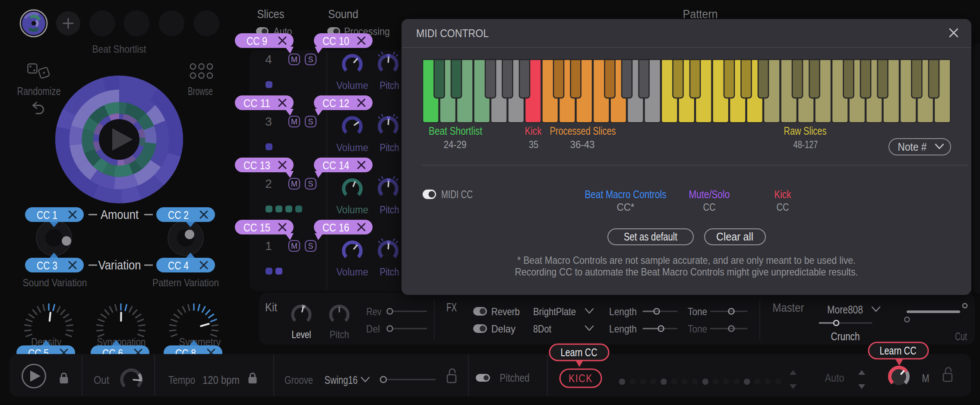 The image size is (980, 405). I want to click on svg-text: 48-127, so click(806, 144).